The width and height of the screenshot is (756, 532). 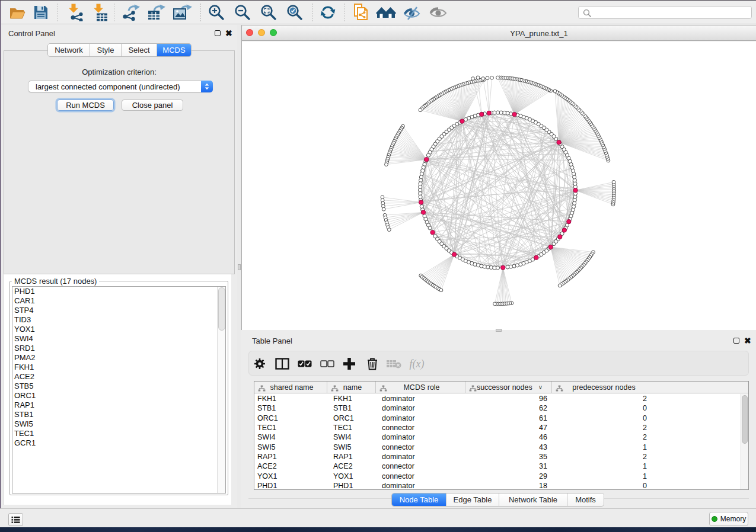 I want to click on hide-selected-icon, so click(x=412, y=12).